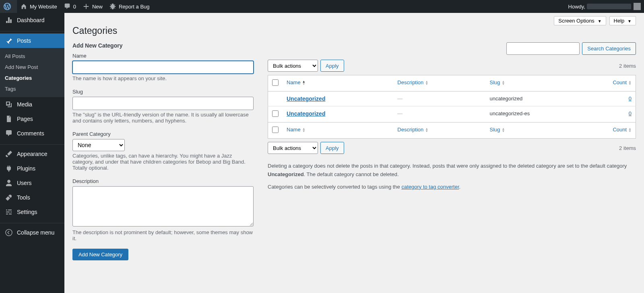  Describe the element at coordinates (618, 131) in the screenshot. I see `col-count-bottom: Count▲▼` at that location.